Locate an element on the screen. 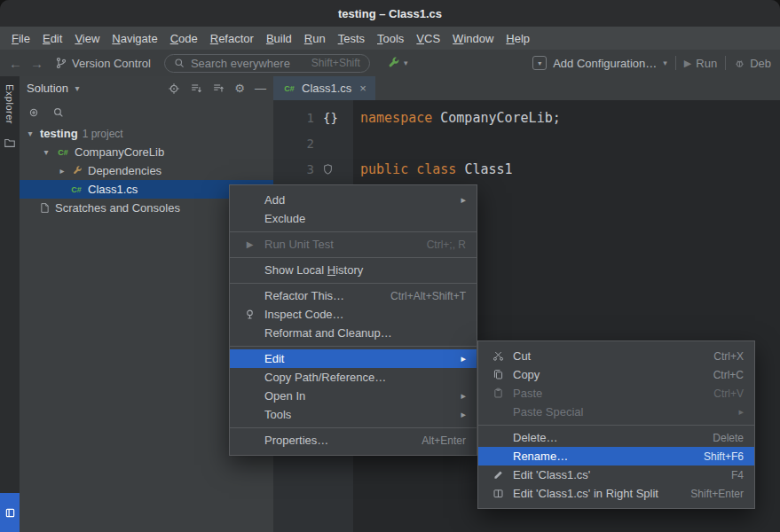  gutter-shield-icon is located at coordinates (328, 169).